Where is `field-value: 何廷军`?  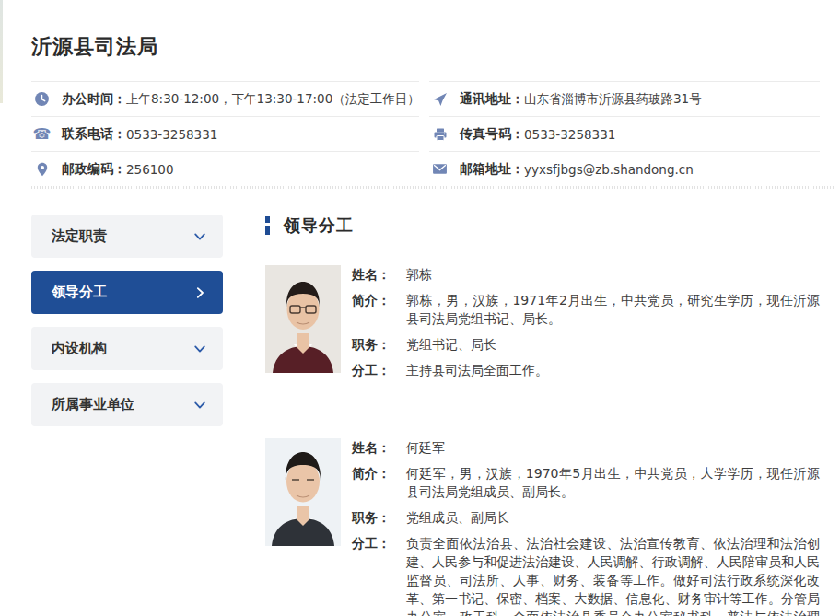
field-value: 何廷军 is located at coordinates (613, 447).